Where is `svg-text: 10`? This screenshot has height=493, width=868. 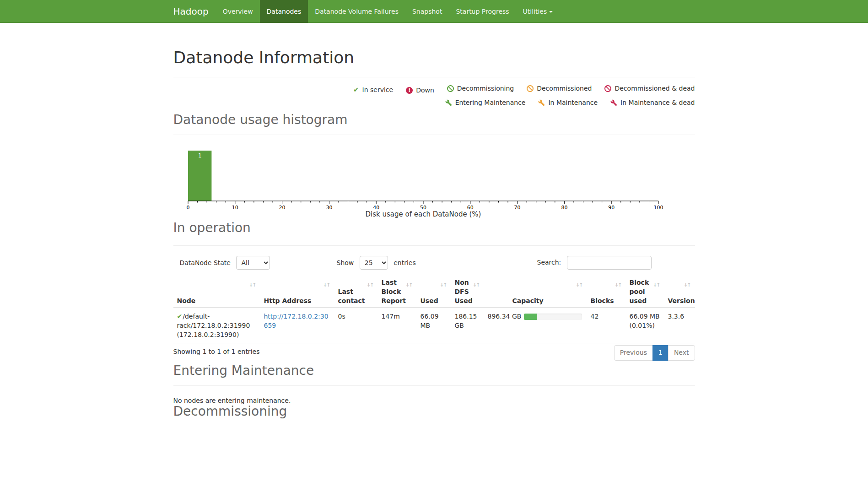
svg-text: 10 is located at coordinates (235, 208).